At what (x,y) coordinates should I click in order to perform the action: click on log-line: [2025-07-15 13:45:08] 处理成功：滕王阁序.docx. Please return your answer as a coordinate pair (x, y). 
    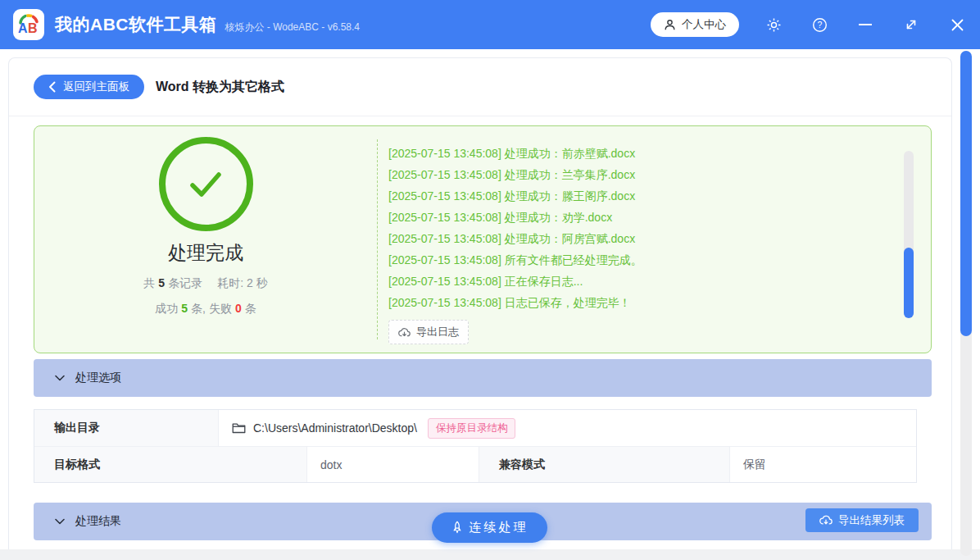
    Looking at the image, I should click on (631, 196).